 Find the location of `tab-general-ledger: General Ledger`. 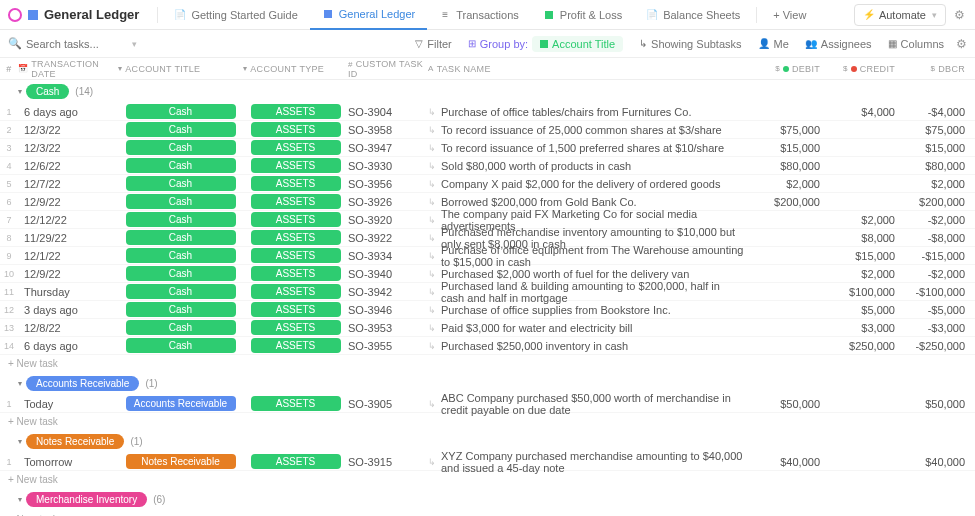

tab-general-ledger: General Ledger is located at coordinates (368, 15).